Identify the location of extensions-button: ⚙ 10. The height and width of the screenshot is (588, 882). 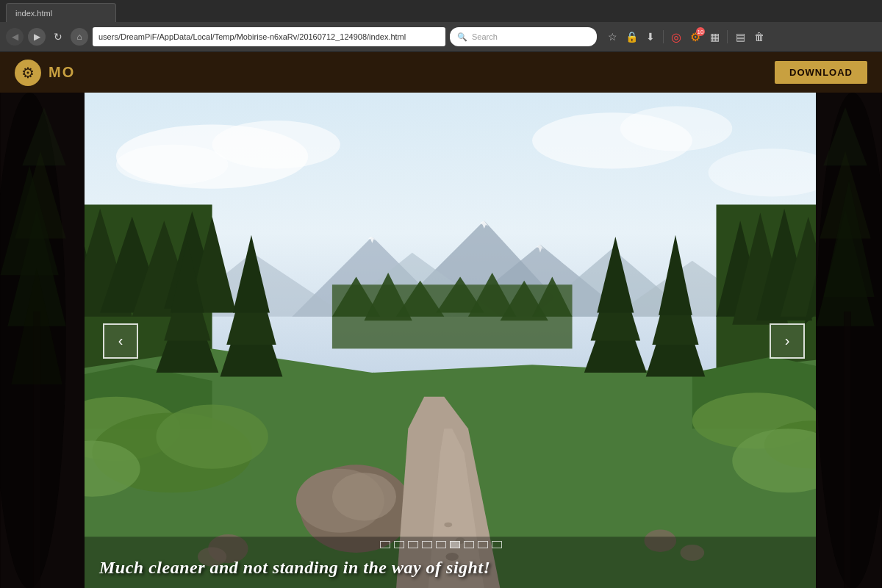
(695, 37).